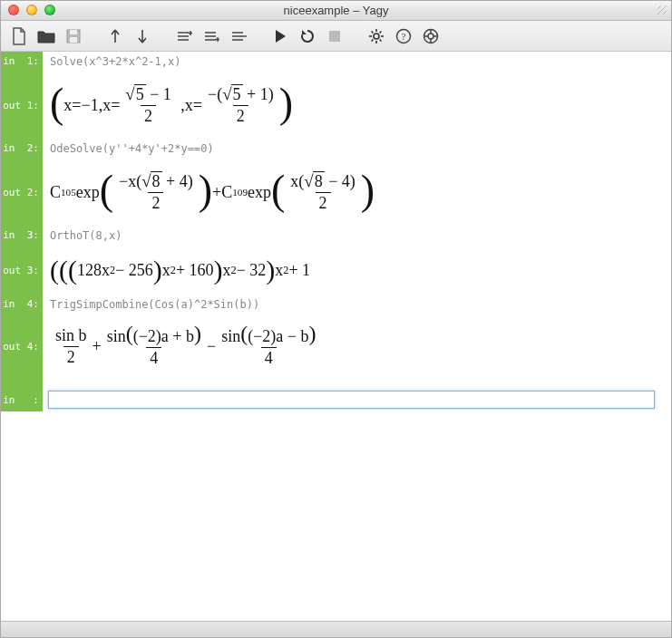  Describe the element at coordinates (336, 105) in the screenshot. I see `cell-out-1: out 1: ( x = −1, x = √5 − 12 , x = −(√5 …` at that location.